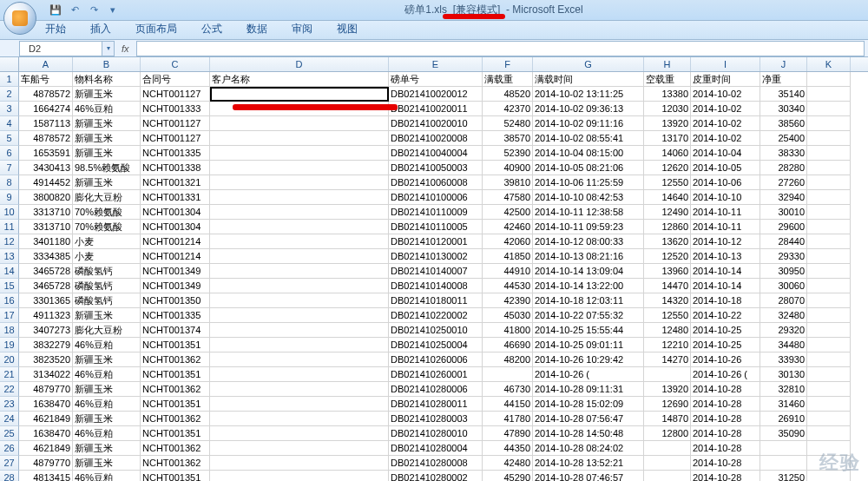  I want to click on data-cell: 2014-10-18 12:03:11, so click(589, 300).